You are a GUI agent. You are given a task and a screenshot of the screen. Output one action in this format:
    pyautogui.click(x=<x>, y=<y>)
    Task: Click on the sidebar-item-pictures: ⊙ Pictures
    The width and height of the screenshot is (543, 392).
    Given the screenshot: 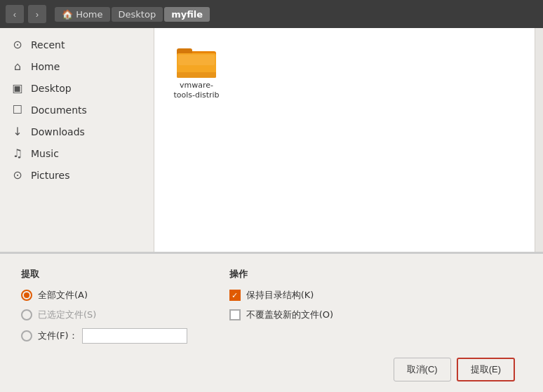 What is the action you would take?
    pyautogui.click(x=77, y=175)
    